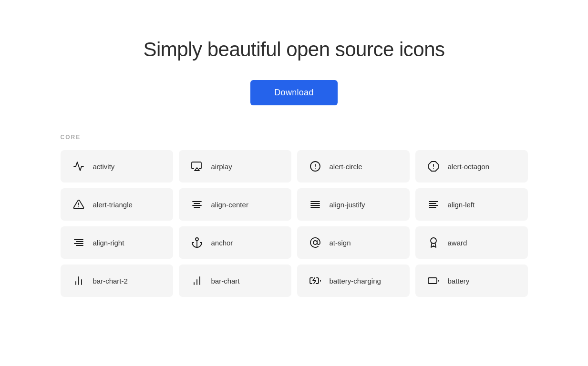 This screenshot has height=366, width=588. Describe the element at coordinates (226, 281) in the screenshot. I see `icon-name-bar-chart: bar-chart` at that location.